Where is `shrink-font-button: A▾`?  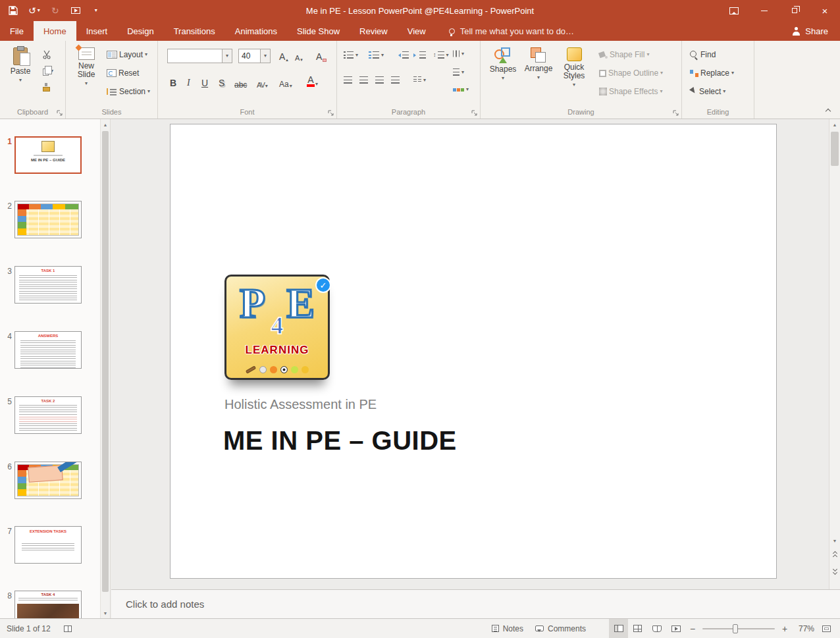 shrink-font-button: A▾ is located at coordinates (299, 56).